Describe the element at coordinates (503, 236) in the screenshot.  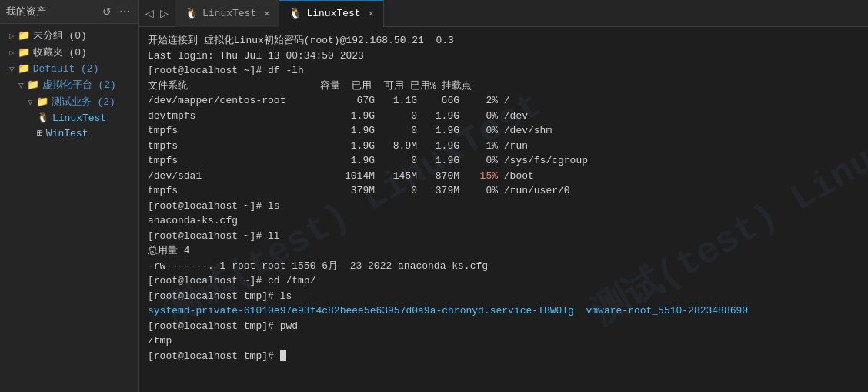
I see `terminal-line: [root@localhost ~]# ll` at that location.